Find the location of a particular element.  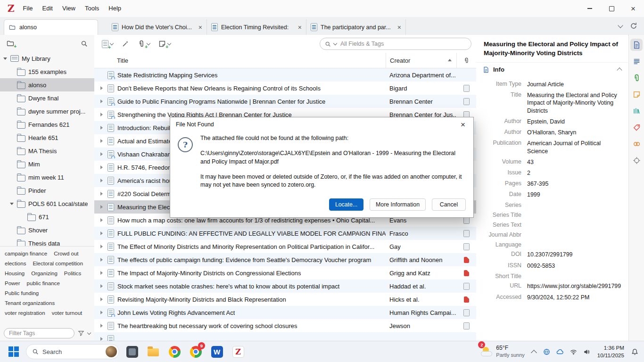

item-row: John Lewis Voting Rights Advancement Act… is located at coordinates (285, 313).